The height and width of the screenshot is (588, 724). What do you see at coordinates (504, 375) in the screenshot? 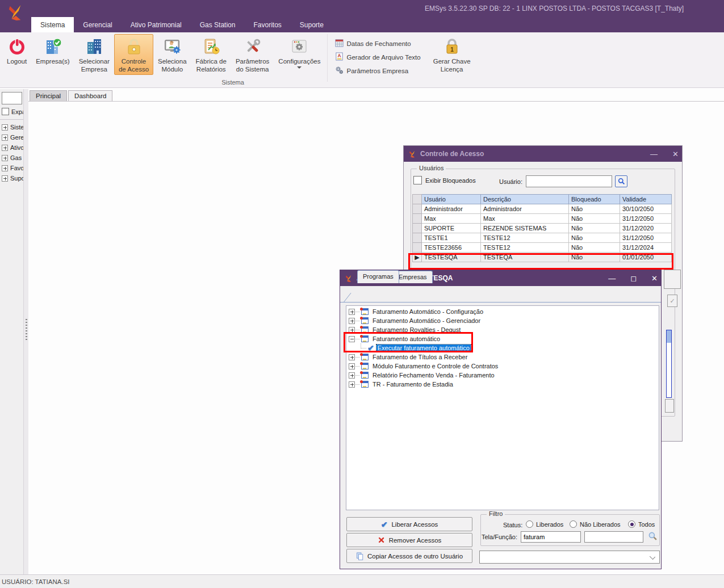
I see `tree-item: Relatório Fechamento Venda - Faturamento` at bounding box center [504, 375].